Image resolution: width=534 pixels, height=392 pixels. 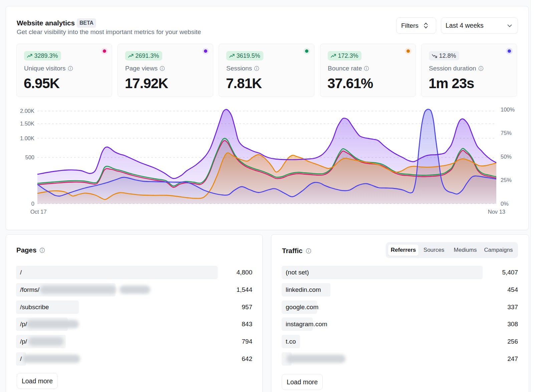 I want to click on svg-text: 0, so click(x=33, y=204).